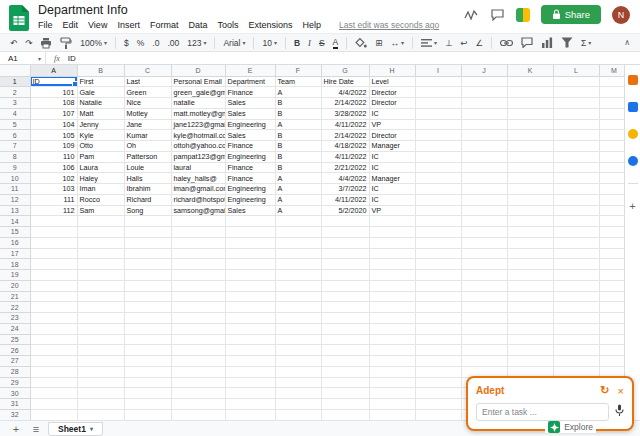 Image resolution: width=640 pixels, height=436 pixels. I want to click on format-currency-button: $, so click(126, 43).